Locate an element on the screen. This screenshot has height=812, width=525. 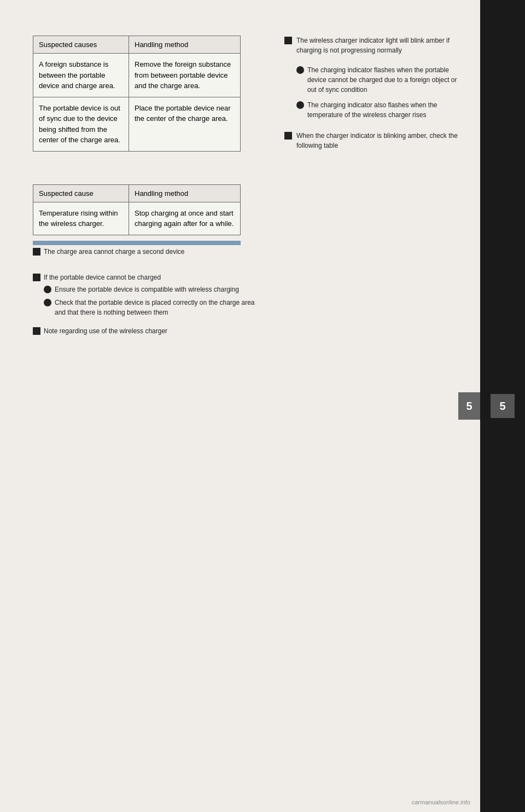
table-row: A foreign substance is between the porta… is located at coordinates (137, 76).